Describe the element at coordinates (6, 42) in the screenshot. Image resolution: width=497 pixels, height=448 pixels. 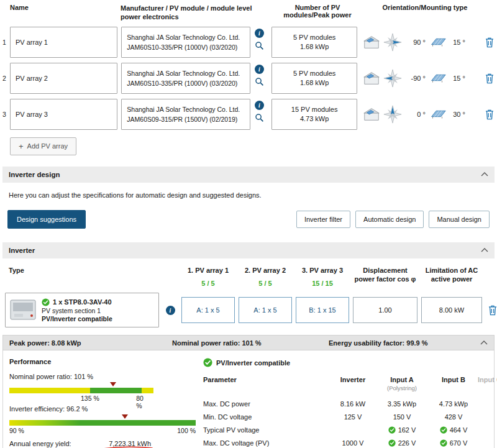
I see `row-index: 1` at that location.